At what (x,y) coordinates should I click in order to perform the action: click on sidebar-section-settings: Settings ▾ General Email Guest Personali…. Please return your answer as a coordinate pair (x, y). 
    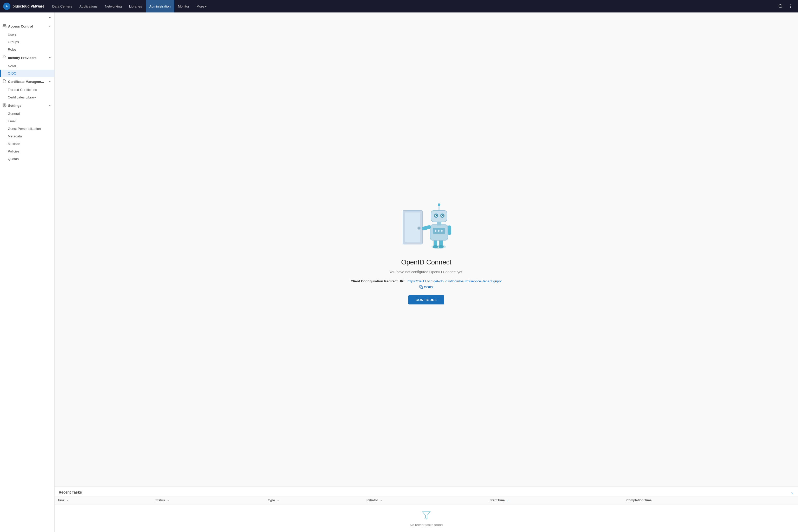
    Looking at the image, I should click on (27, 132).